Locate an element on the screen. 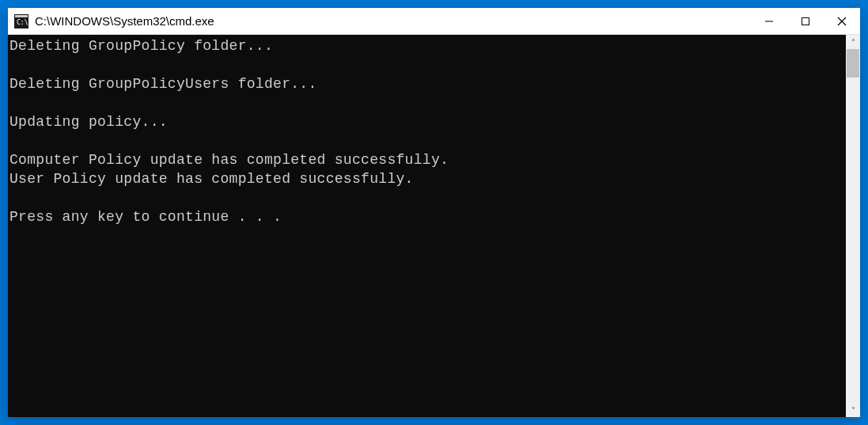 This screenshot has height=425, width=868. titlebar: C:\ C:\WINDOWS\System32\cmd.exe is located at coordinates (434, 21).